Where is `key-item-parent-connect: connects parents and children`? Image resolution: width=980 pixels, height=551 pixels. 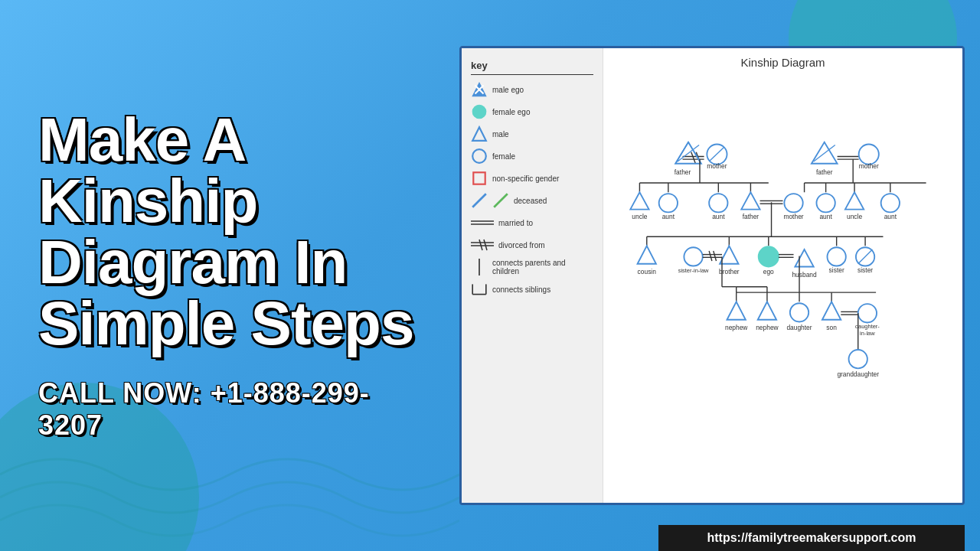
key-item-parent-connect: connects parents and children is located at coordinates (532, 267).